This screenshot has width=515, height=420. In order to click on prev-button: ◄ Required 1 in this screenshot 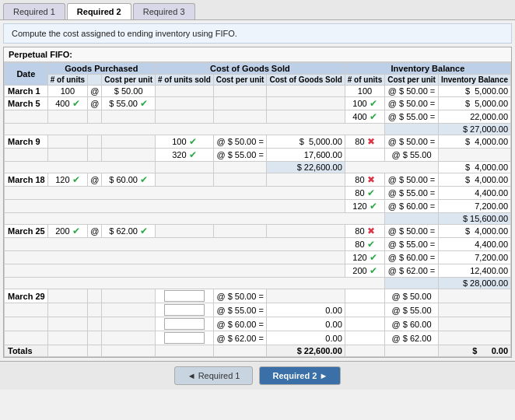, I will do `click(214, 376)`.